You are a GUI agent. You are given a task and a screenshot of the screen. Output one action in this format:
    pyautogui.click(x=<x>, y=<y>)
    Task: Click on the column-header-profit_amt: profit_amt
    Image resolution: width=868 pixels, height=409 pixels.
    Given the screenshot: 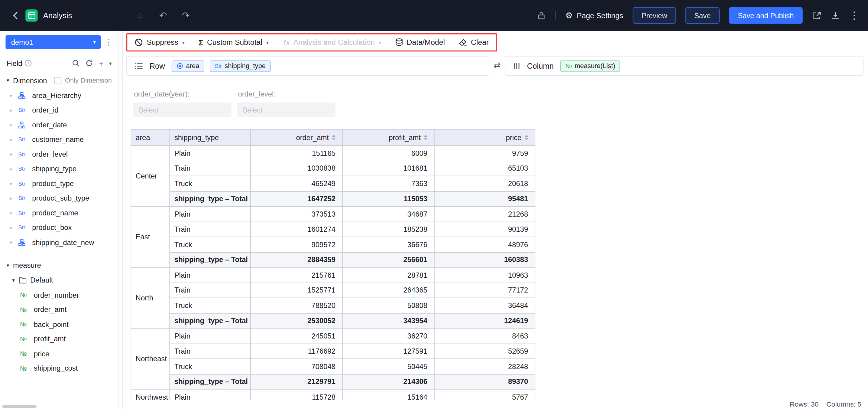 What is the action you would take?
    pyautogui.click(x=388, y=138)
    